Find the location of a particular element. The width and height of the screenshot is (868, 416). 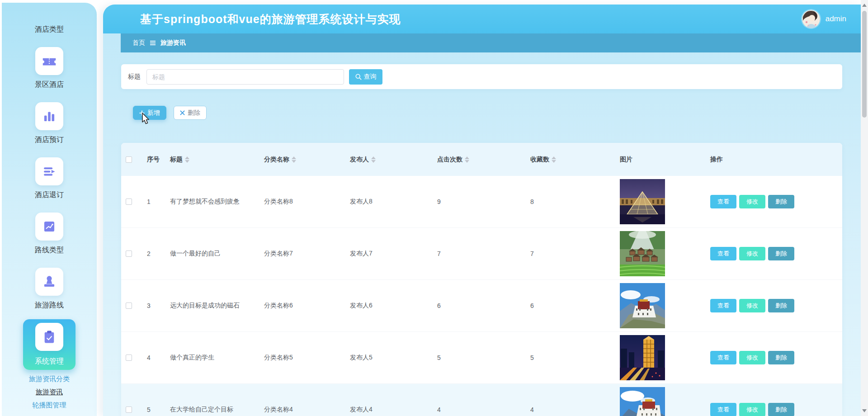

table-row: 4 做个真正的学生 分类名称5 发布人5 5 5 is located at coordinates (482, 358).